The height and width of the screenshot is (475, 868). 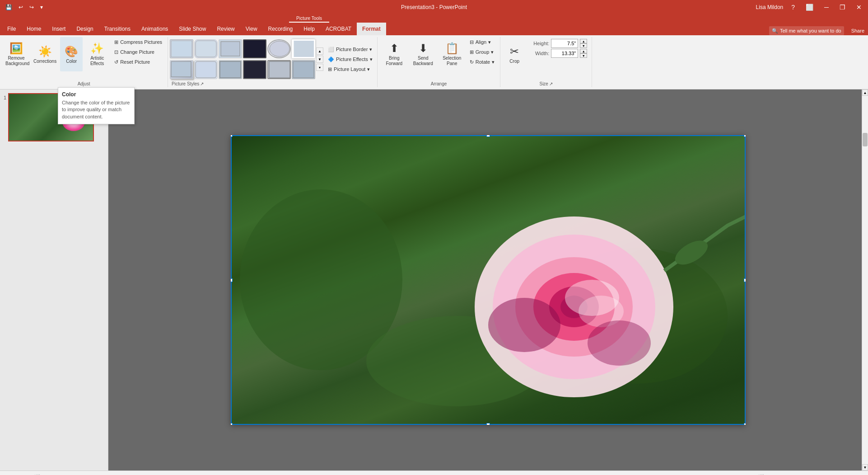 I want to click on handle-tl, so click(x=232, y=136).